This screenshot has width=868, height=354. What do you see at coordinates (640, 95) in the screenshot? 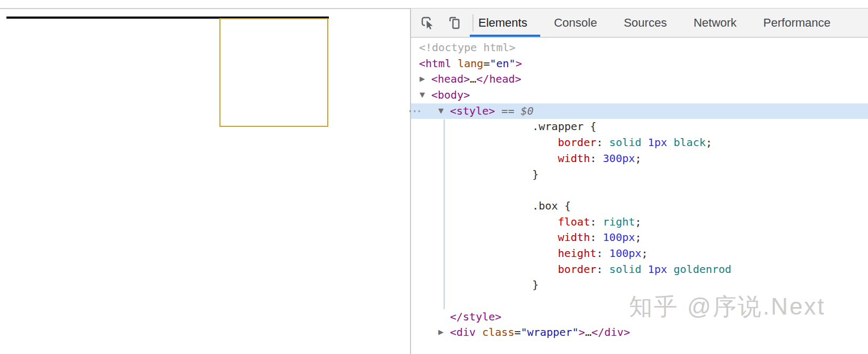
I see `tree-row: ▼<body>` at bounding box center [640, 95].